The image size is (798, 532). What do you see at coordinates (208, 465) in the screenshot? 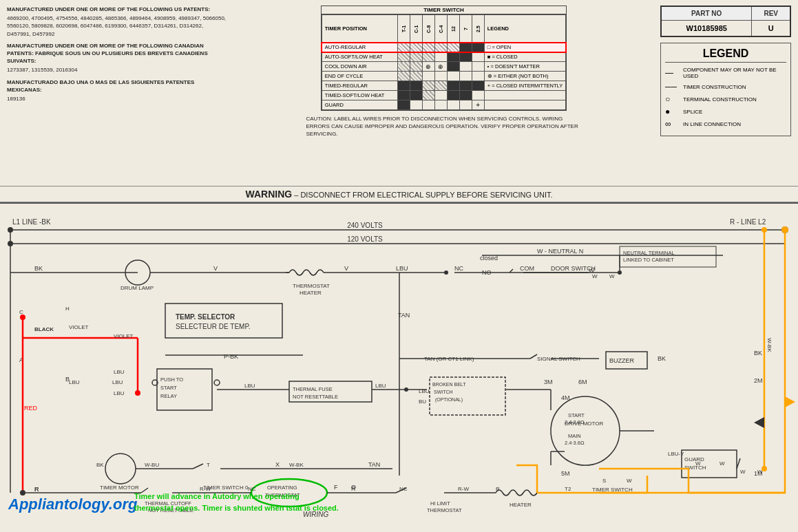
I see `t-label-1: T` at bounding box center [208, 465].